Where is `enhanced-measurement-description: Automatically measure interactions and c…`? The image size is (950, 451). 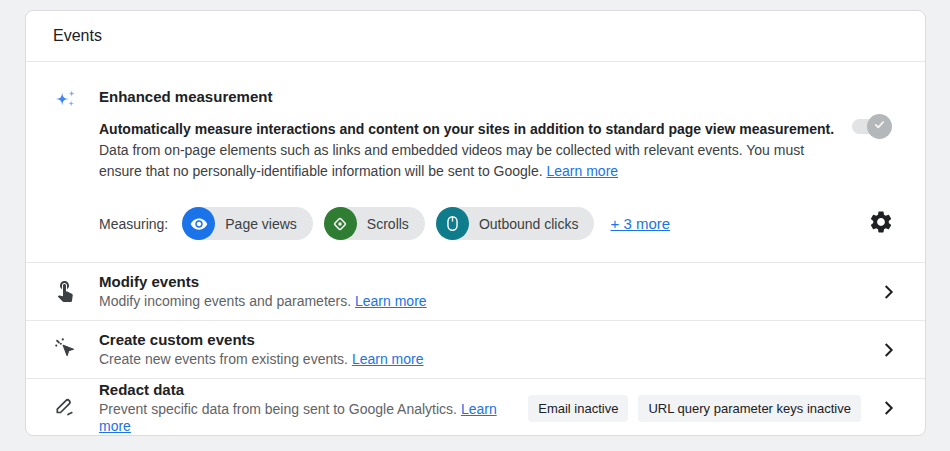
enhanced-measurement-description: Automatically measure interactions and c… is located at coordinates (470, 150).